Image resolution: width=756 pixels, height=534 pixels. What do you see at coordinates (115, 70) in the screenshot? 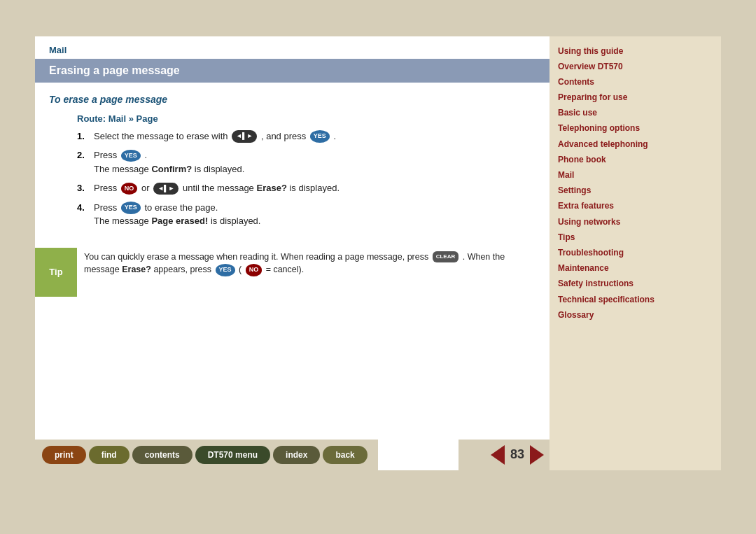
I see `section-title: Erasing a page message` at bounding box center [115, 70].